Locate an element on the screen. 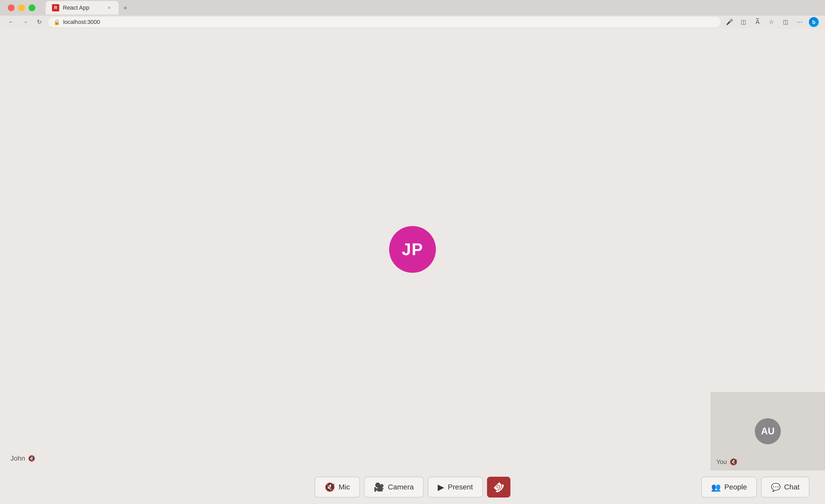 The width and height of the screenshot is (825, 504). mic-toolbar-icon: 🎤 is located at coordinates (729, 22).